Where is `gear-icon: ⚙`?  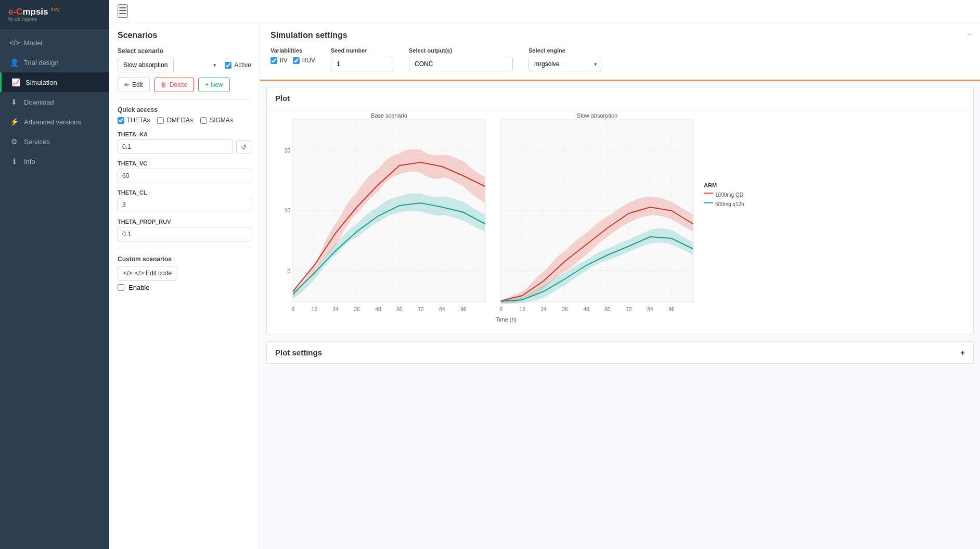 gear-icon: ⚙ is located at coordinates (14, 142).